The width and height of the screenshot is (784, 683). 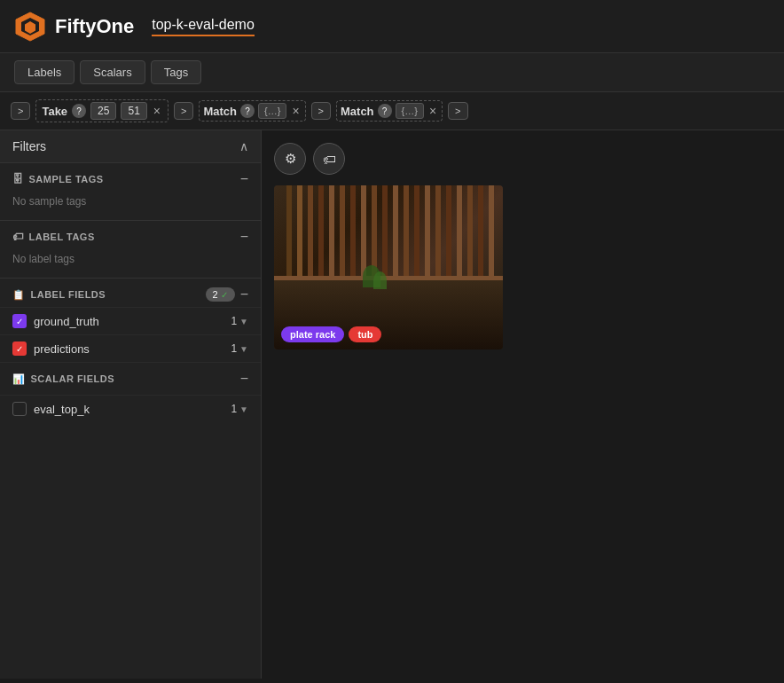 What do you see at coordinates (157, 111) in the screenshot?
I see `take-close-button: ×` at bounding box center [157, 111].